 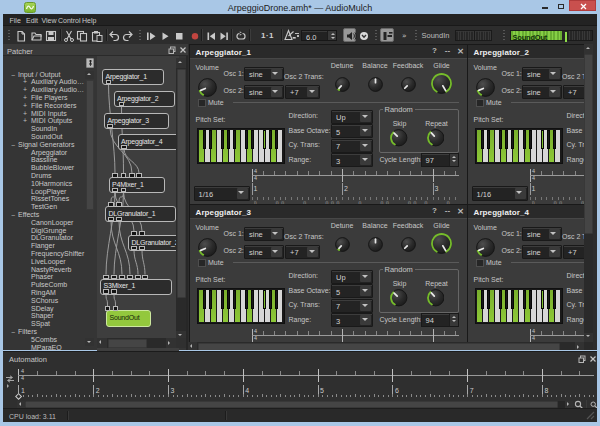 I want to click on panel-close-button: ×, so click(x=461, y=51).